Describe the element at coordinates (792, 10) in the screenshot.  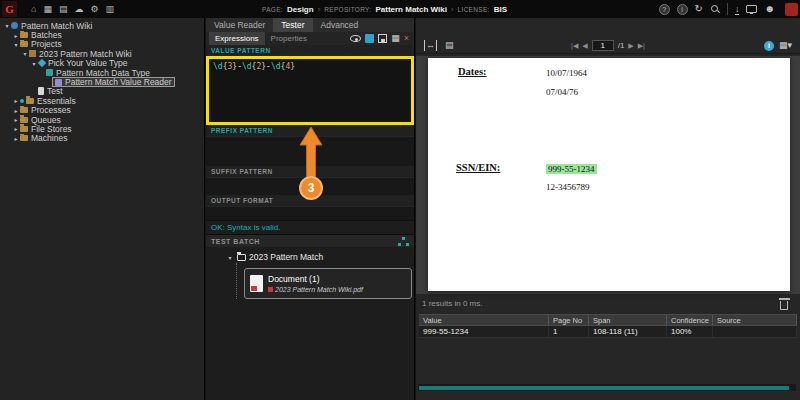
I see `record-indicator-icon` at that location.